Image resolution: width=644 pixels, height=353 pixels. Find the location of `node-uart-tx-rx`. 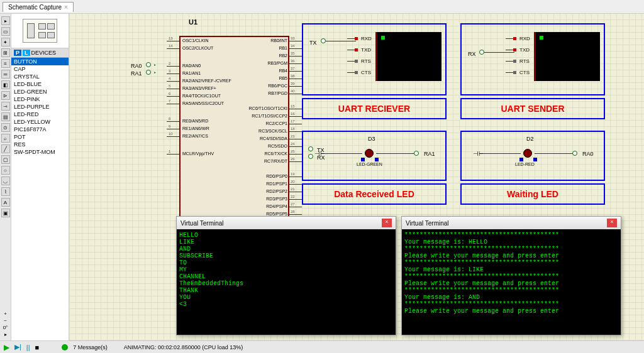

node-uart-tx-rx is located at coordinates (482, 52).